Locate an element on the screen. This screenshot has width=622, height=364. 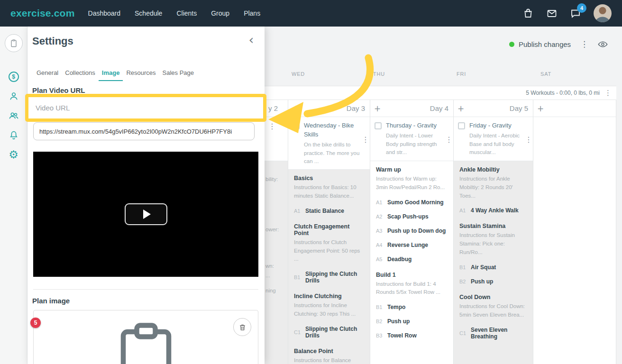
weekday-header-row: WED THU FRI SAT is located at coordinates (440, 76).